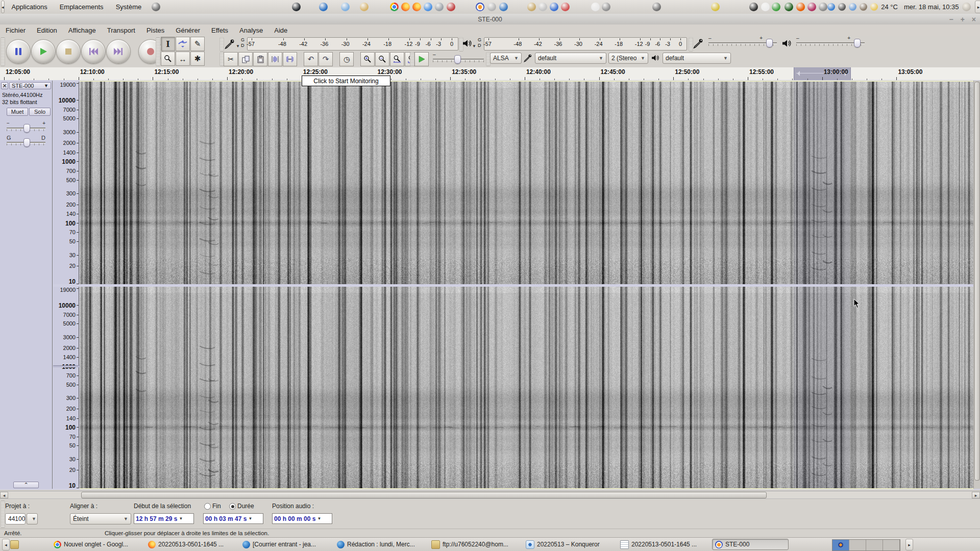 Image resolution: width=980 pixels, height=551 pixels. I want to click on pause-button, so click(18, 52).